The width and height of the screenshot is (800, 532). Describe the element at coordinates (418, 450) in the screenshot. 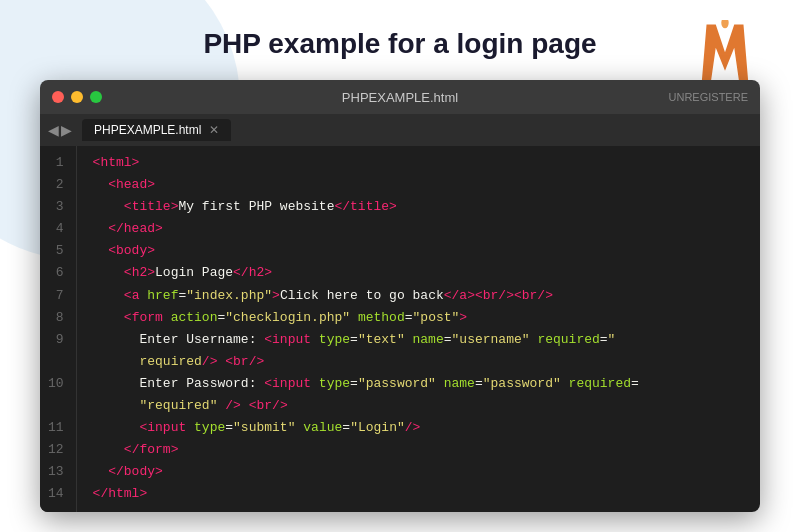

I see `code-line-12: </form>` at that location.